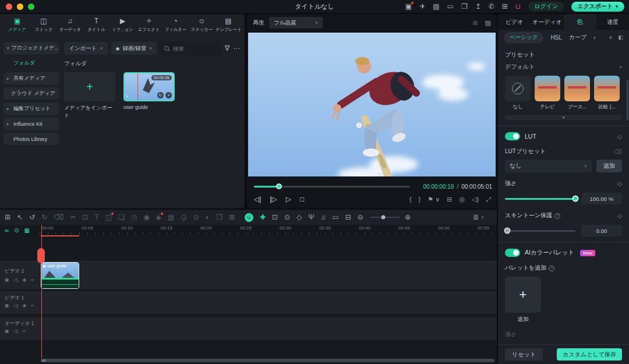 This screenshot has height=364, width=629. I want to click on scope-icon: ▨, so click(488, 23).